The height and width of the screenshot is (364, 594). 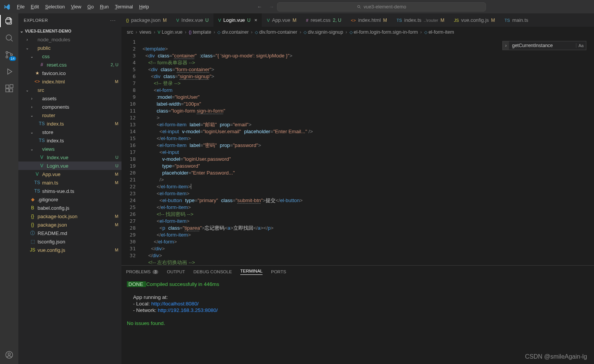 What do you see at coordinates (170, 32) in the screenshot?
I see `breadcrumb-segment: V Login.vue` at bounding box center [170, 32].